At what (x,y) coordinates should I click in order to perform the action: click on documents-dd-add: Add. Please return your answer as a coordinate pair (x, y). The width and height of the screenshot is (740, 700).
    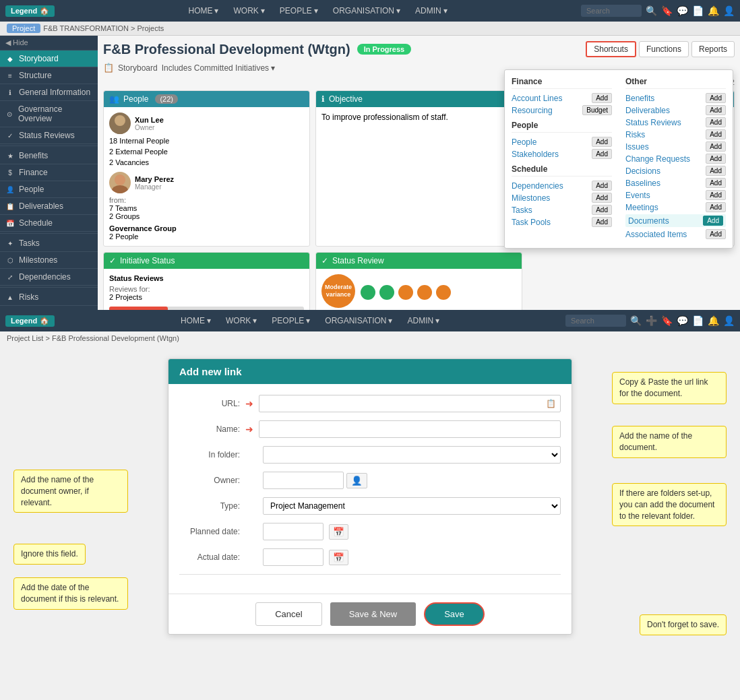
    Looking at the image, I should click on (713, 221).